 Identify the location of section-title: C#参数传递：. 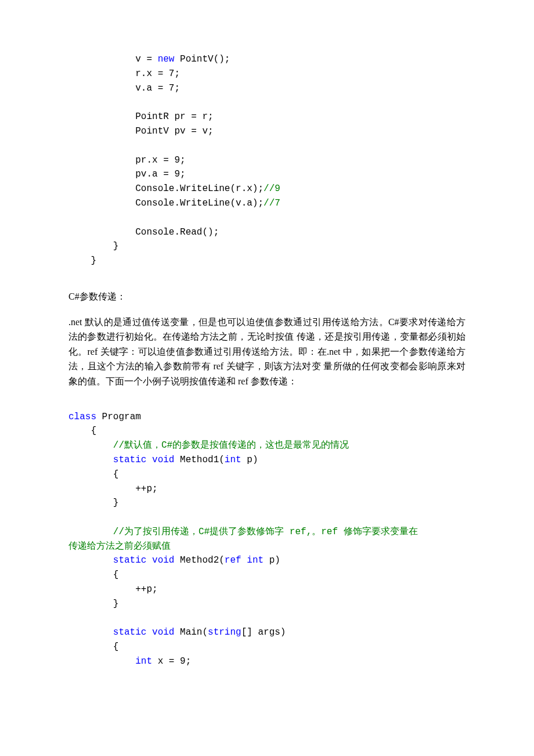
(267, 297).